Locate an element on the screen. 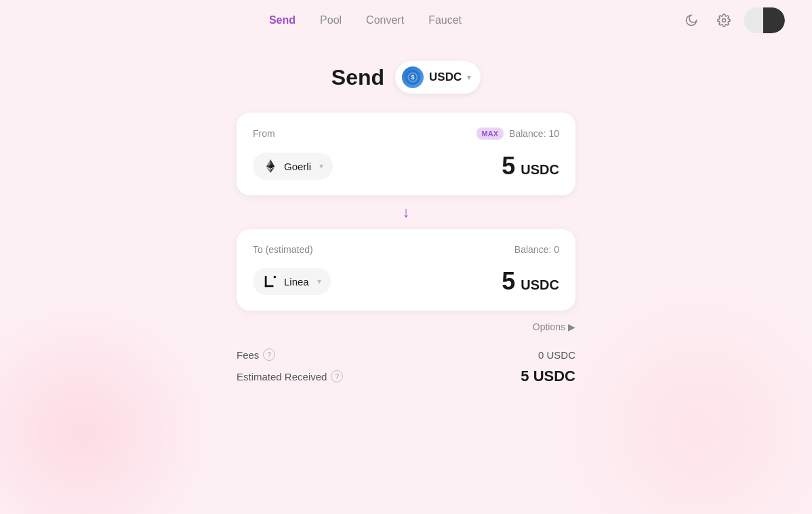  from-card: From MAX Balance: 10 Goerli is located at coordinates (406, 154).